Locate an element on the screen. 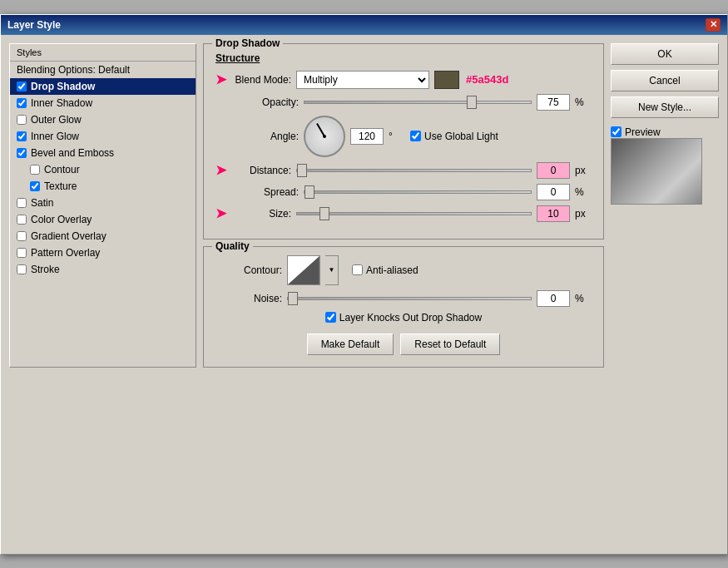 Image resolution: width=728 pixels, height=568 pixels. noise-unit: % is located at coordinates (583, 299).